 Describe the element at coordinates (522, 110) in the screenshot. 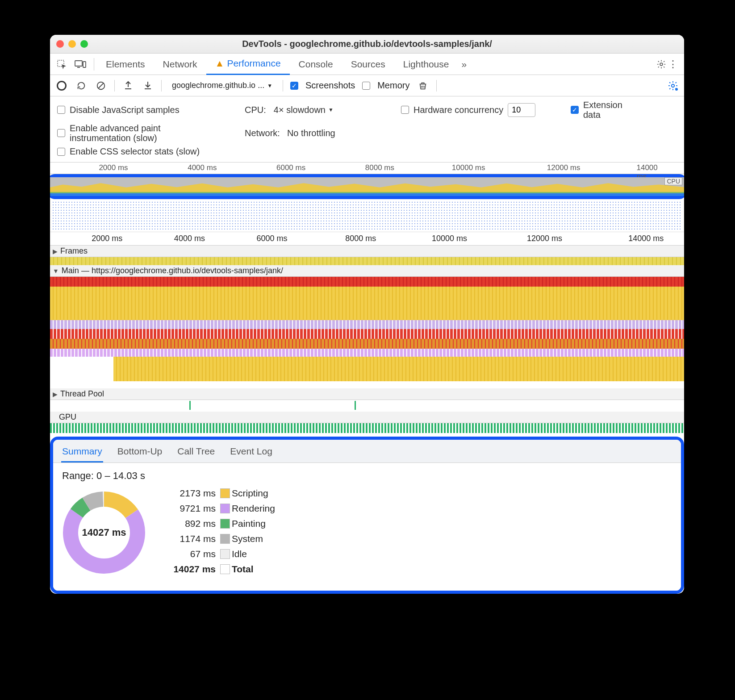

I see `hw-concurrency-input` at that location.